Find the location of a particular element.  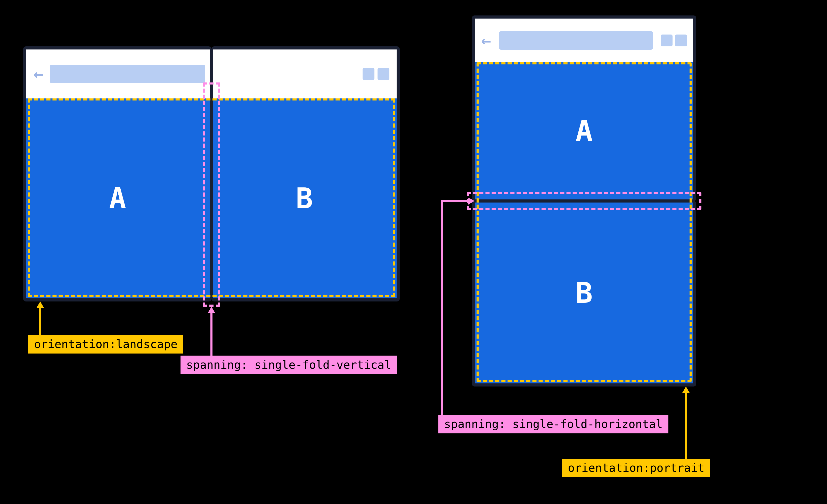

spanning-label-horizontal: spanning: single-fold-horizontal is located at coordinates (553, 424).